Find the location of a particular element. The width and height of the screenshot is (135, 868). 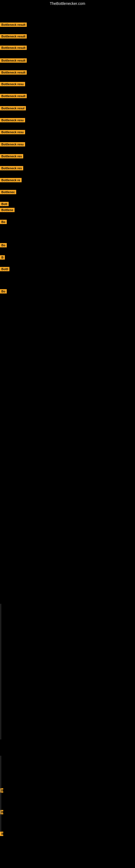

bottleneck-result-22: Bo is located at coordinates (3, 292).